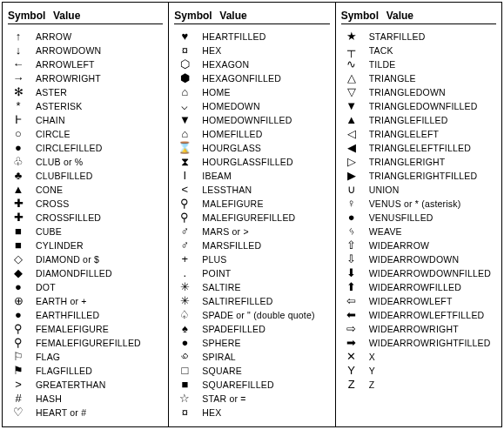  Describe the element at coordinates (185, 301) in the screenshot. I see `symbol-icon: ✳` at that location.